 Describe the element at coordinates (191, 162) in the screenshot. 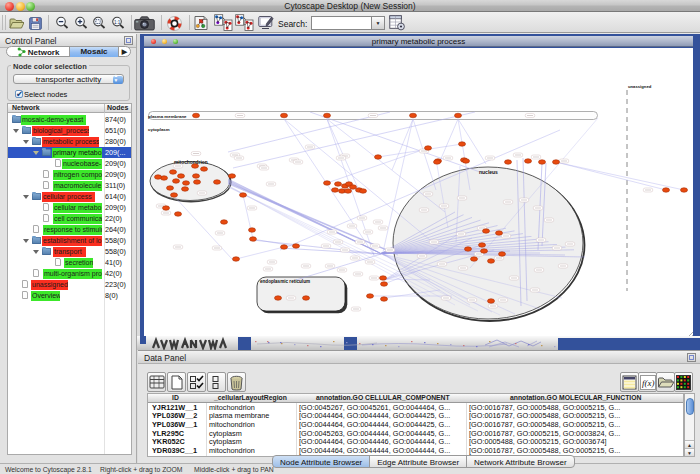

I see `svg-text: mitochondrion` at that location.